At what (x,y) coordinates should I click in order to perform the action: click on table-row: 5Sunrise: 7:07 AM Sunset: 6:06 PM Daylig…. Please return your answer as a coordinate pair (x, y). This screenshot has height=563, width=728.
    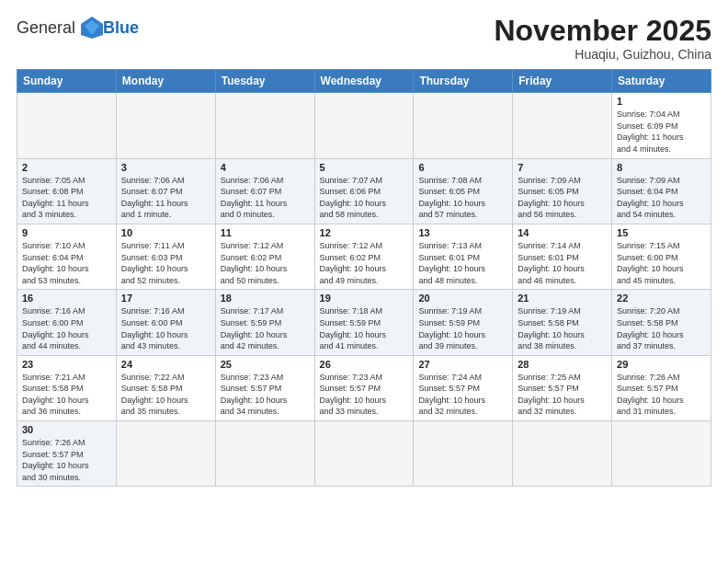
    Looking at the image, I should click on (364, 191).